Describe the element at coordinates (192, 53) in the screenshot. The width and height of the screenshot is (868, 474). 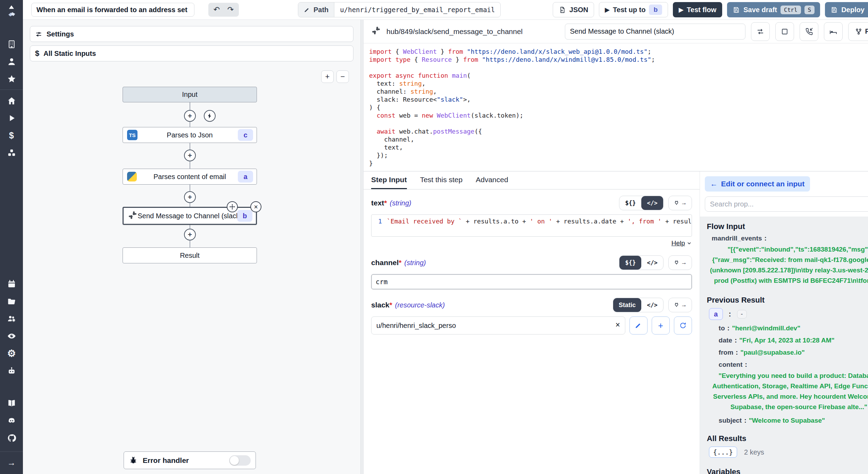
I see `all-static-inputs-button: $ All Static Inputs` at that location.